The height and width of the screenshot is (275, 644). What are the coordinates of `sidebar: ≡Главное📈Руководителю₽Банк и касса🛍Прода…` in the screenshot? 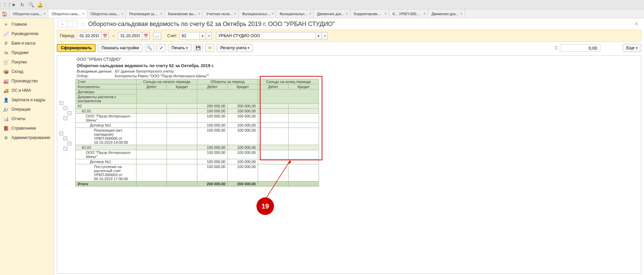 It's located at (27, 146).